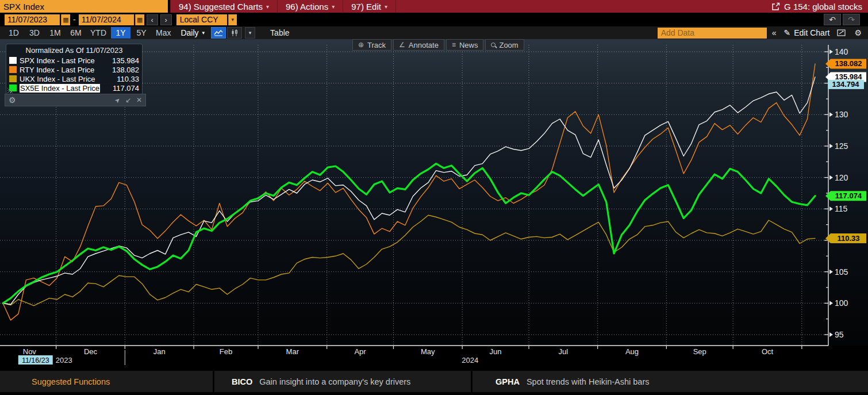  I want to click on svg-text: Sep, so click(700, 352).